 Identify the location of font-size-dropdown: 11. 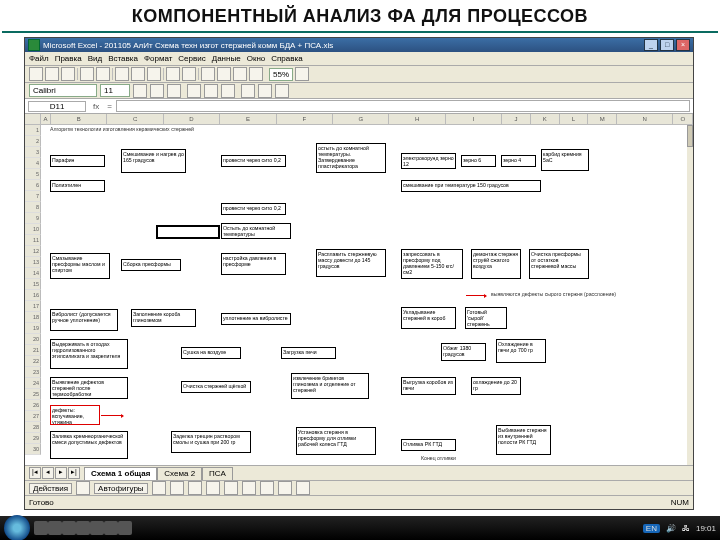
(115, 90).